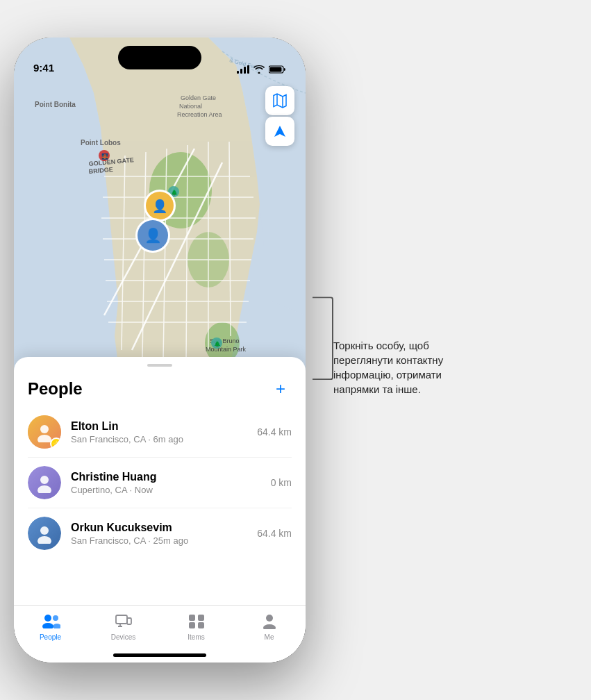 This screenshot has width=591, height=700. Describe the element at coordinates (171, 483) in the screenshot. I see `person-info-christine: Christine Huang Cupertino, CA · Now` at that location.